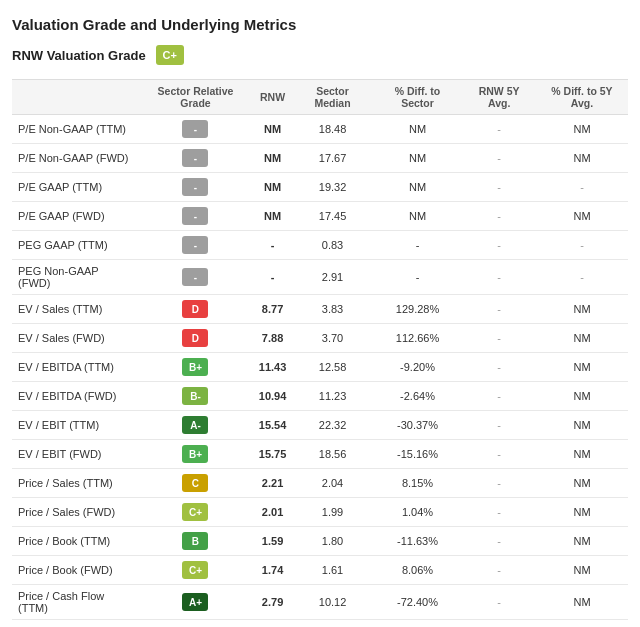 This screenshot has width=640, height=627. Describe the element at coordinates (75, 188) in the screenshot. I see `metric-name: P/E GAAP (TTM)` at that location.